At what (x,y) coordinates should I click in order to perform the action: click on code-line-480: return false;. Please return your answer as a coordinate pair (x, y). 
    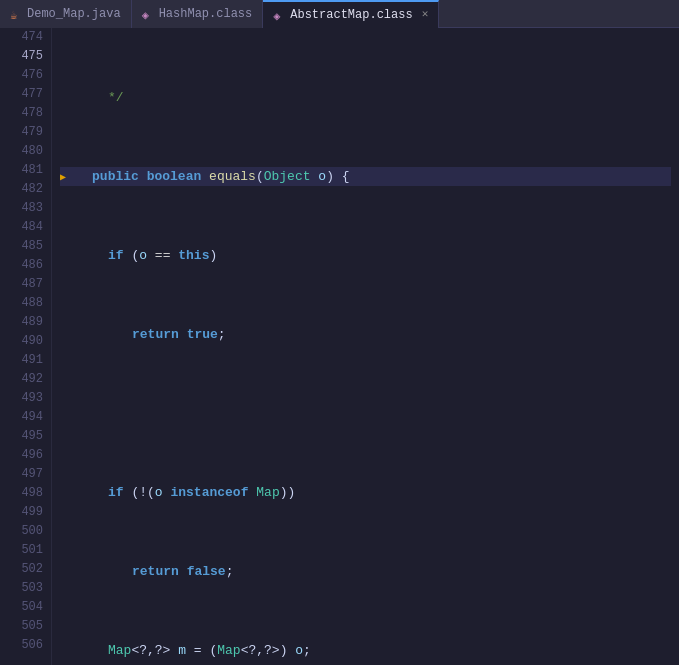
    Looking at the image, I should click on (366, 572).